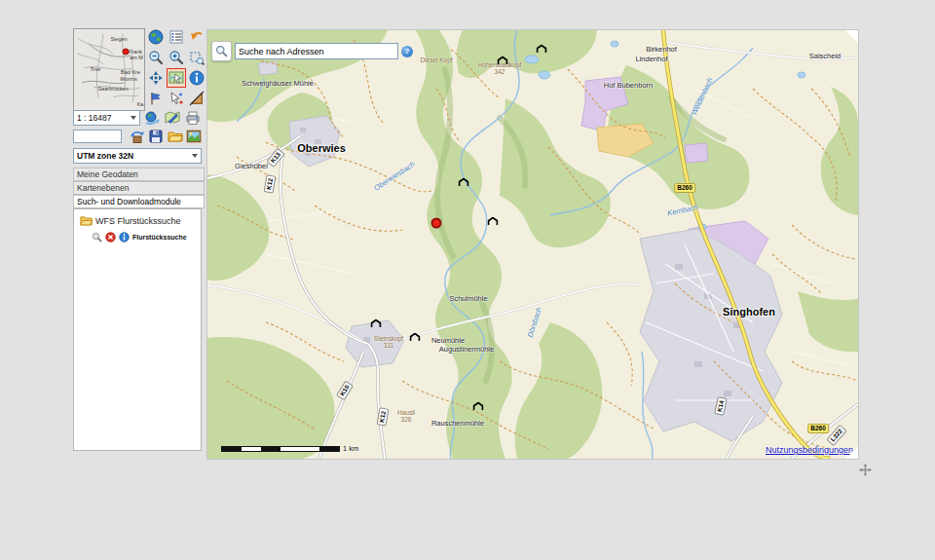 This screenshot has height=560, width=935. Describe the element at coordinates (193, 118) in the screenshot. I see `print-button` at that location.